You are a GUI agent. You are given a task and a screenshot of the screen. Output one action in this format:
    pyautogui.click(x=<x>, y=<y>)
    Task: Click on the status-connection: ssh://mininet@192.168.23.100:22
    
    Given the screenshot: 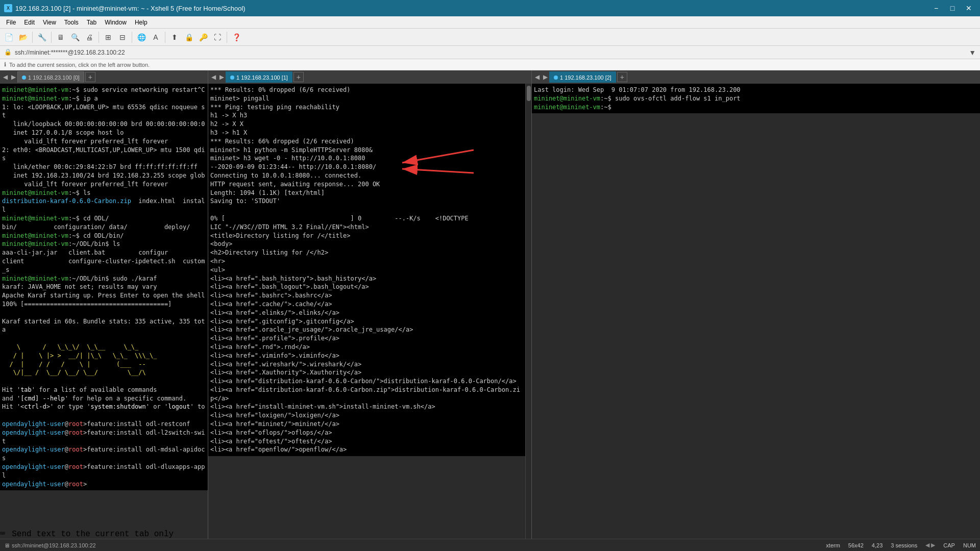 What is the action you would take?
    pyautogui.click(x=54, y=545)
    